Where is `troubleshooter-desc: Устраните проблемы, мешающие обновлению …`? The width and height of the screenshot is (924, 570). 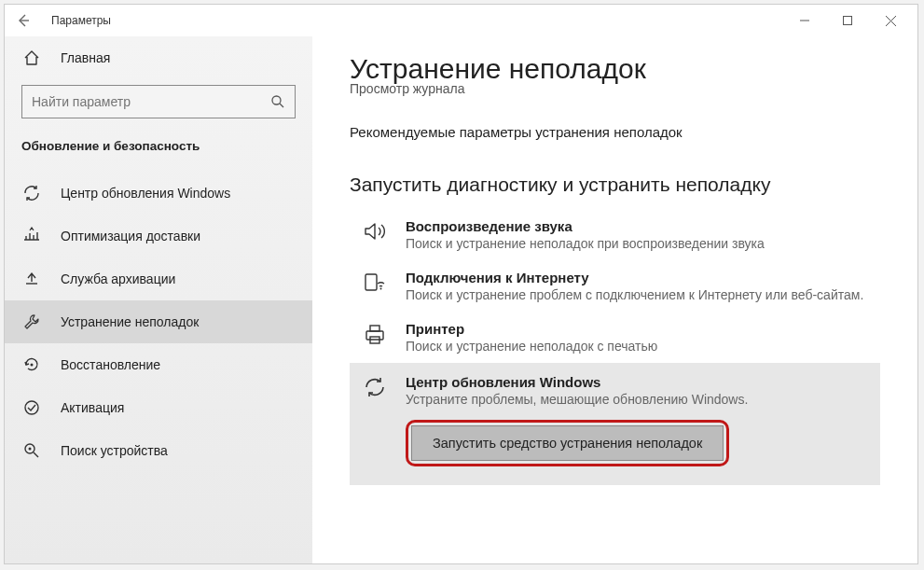 troubleshooter-desc: Устраните проблемы, мешающие обновлению … is located at coordinates (643, 399).